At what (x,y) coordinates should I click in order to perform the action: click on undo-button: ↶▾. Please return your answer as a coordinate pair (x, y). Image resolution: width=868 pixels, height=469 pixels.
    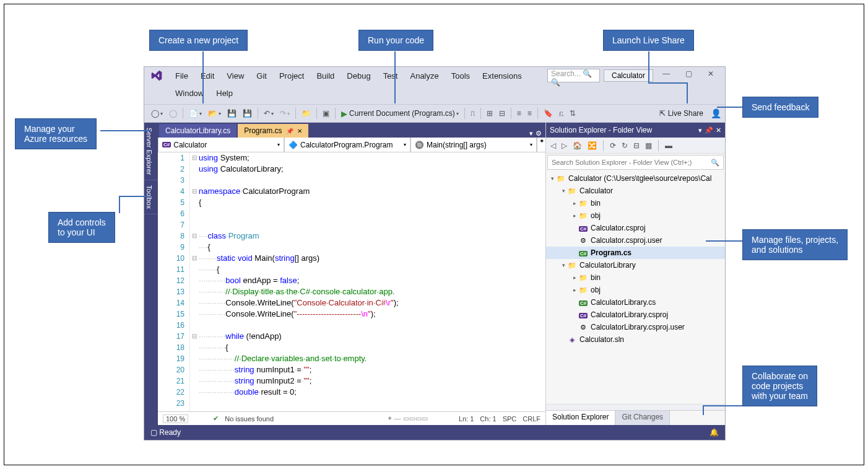
    Looking at the image, I should click on (269, 113).